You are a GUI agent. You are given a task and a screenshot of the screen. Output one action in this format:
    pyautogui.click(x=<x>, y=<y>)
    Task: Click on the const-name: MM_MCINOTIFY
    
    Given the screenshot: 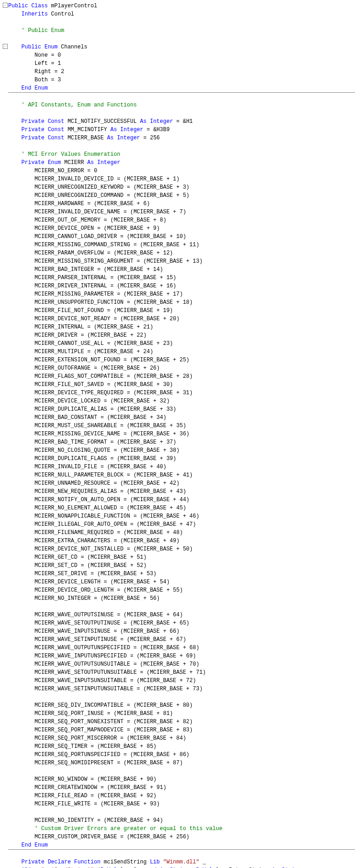 What is the action you would take?
    pyautogui.click(x=87, y=130)
    